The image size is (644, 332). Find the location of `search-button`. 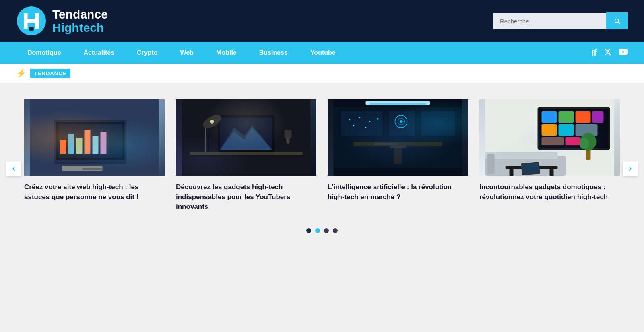

search-button is located at coordinates (617, 21).